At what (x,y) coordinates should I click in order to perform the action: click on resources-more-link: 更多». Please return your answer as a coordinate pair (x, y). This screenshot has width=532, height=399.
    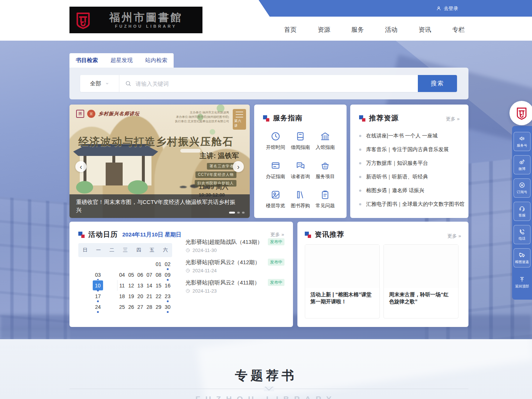
    Looking at the image, I should click on (453, 119).